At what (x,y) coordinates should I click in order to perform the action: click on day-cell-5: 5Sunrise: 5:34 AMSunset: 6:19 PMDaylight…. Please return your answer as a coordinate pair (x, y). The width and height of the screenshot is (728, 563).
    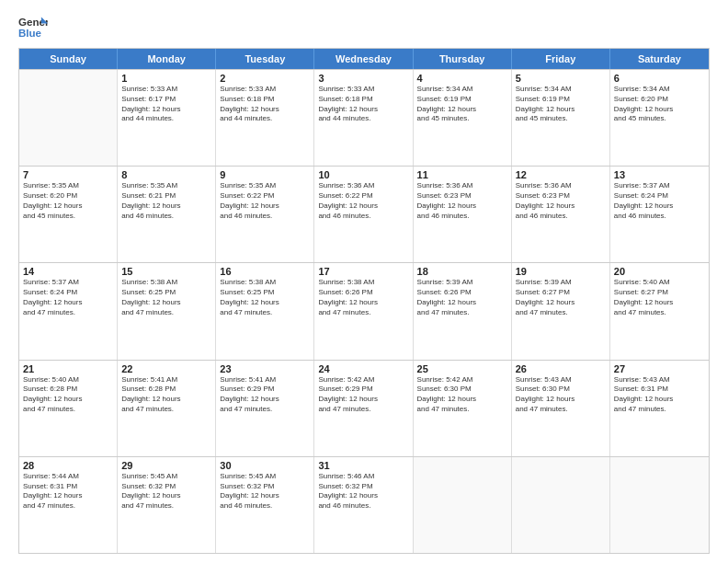
    Looking at the image, I should click on (561, 118).